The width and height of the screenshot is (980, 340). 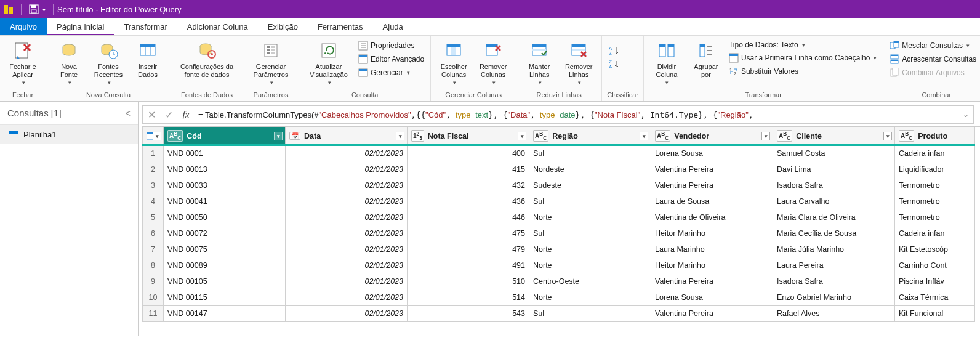 I want to click on table-row: 10VND 0011502/01/2023514NorteLorena Sous…, so click(x=559, y=298).